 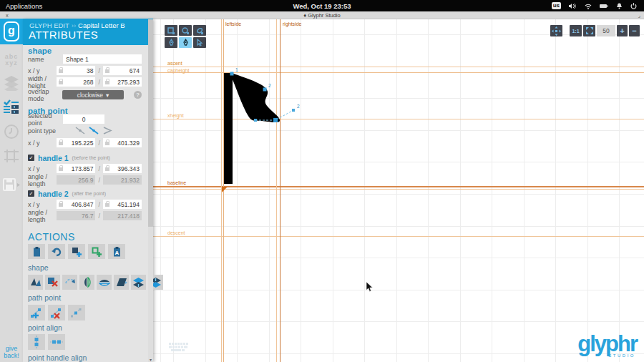 What do you see at coordinates (45, 328) in the screenshot?
I see `point-align-subheading: point align` at bounding box center [45, 328].